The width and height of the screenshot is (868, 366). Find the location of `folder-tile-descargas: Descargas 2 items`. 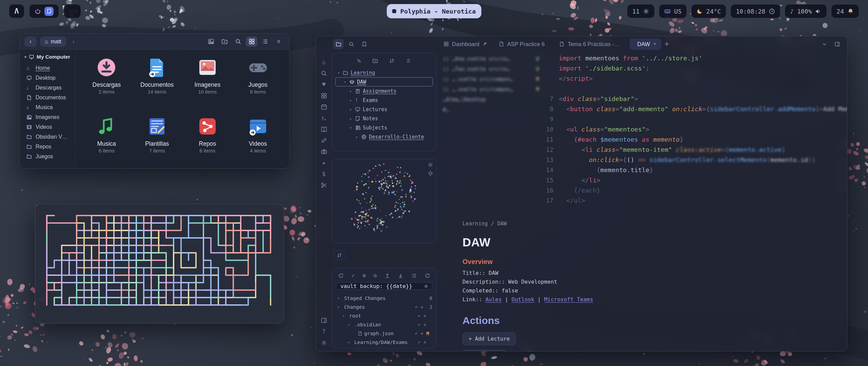

folder-tile-descargas: Descargas 2 items is located at coordinates (106, 82).